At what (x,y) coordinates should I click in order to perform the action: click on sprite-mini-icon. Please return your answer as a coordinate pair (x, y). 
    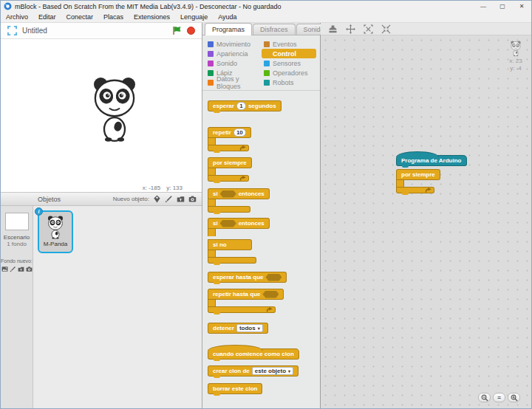
    Looking at the image, I should click on (516, 49).